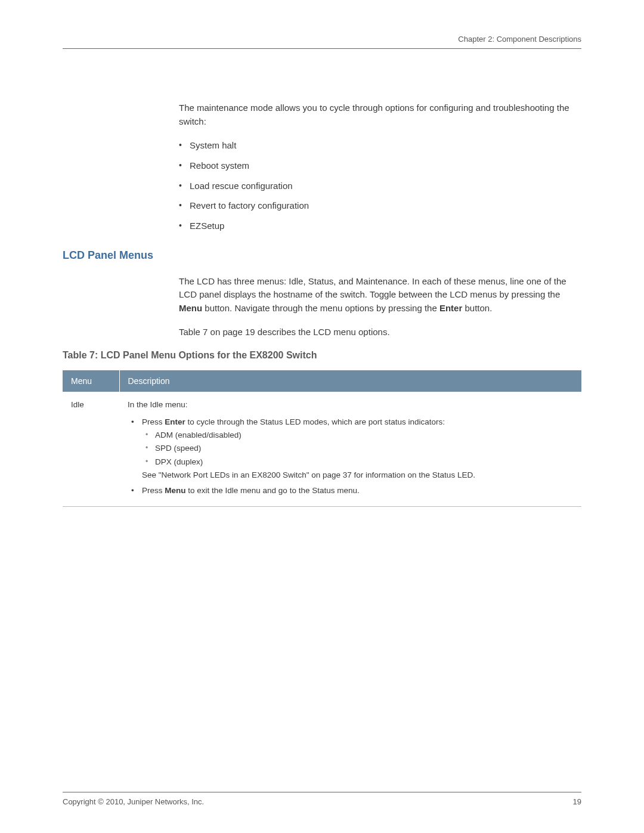 The image size is (644, 833). What do you see at coordinates (134, 801) in the screenshot?
I see `footer-copyright: Copyright © 2010, Juniper Networks, Inc.` at bounding box center [134, 801].